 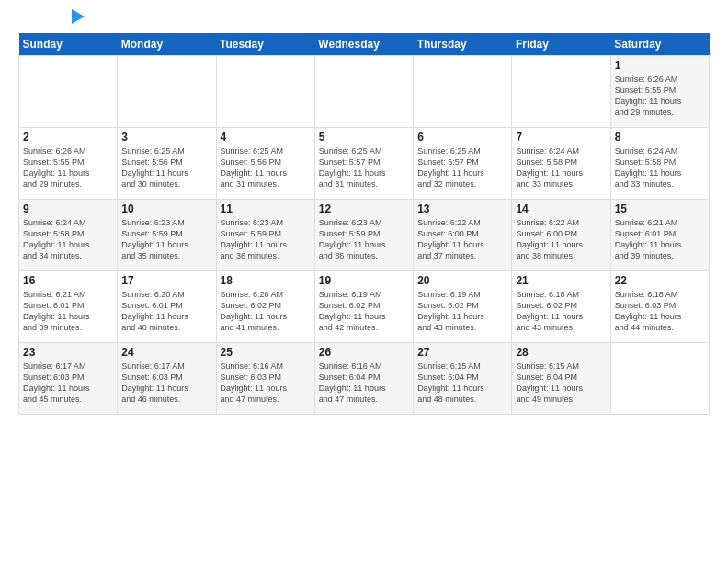 What do you see at coordinates (265, 44) in the screenshot?
I see `header-cell-tuesday: Tuesday` at bounding box center [265, 44].